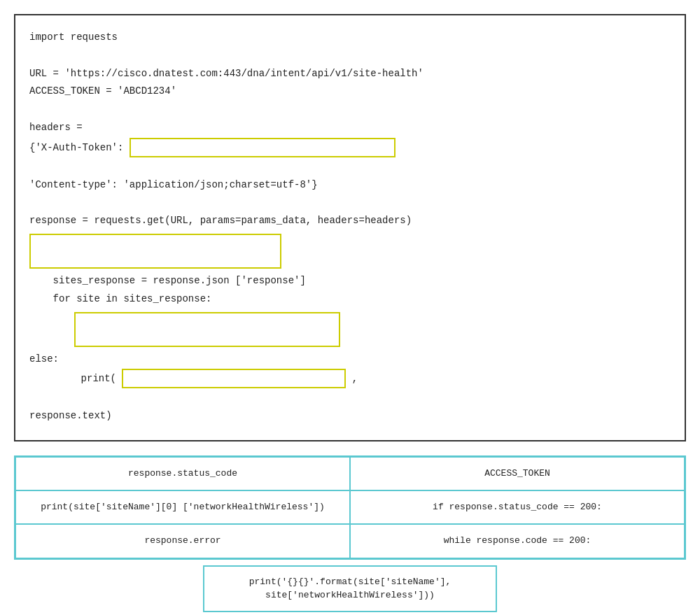  What do you see at coordinates (350, 416) in the screenshot?
I see `code-line-19: response.text)` at bounding box center [350, 416].